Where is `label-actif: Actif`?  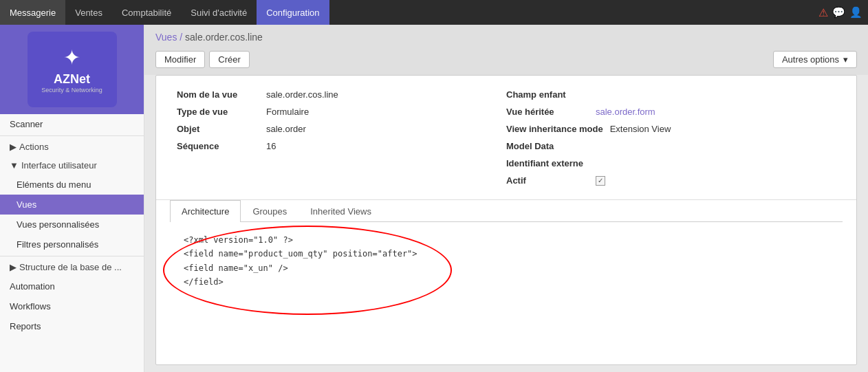 label-actif: Actif is located at coordinates (547, 180).